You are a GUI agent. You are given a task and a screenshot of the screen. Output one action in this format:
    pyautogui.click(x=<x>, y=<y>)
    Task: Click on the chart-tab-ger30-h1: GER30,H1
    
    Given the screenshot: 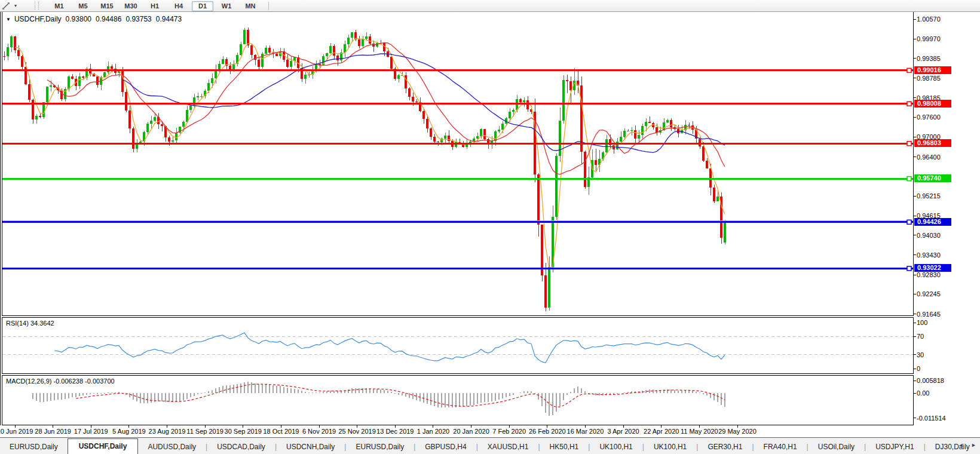 What is the action you would take?
    pyautogui.click(x=725, y=447)
    